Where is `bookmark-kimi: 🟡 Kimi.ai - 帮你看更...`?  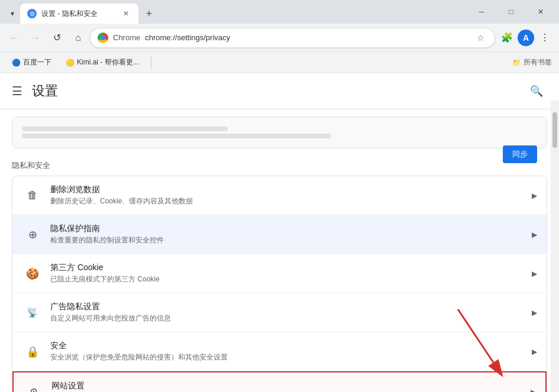
bookmark-kimi: 🟡 Kimi.ai - 帮你看更... is located at coordinates (102, 63).